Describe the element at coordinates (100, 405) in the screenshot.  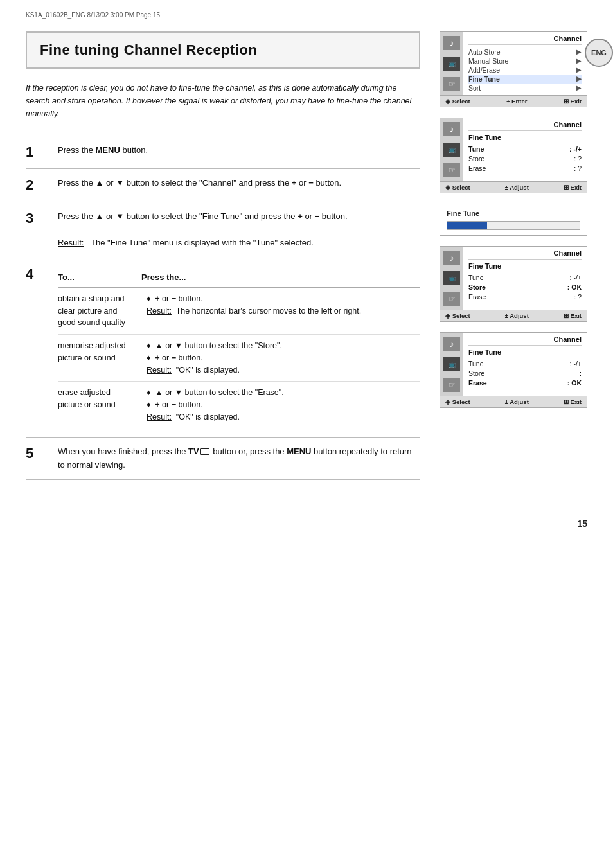
I see `row3-action: erase adjusted picture or sound` at that location.